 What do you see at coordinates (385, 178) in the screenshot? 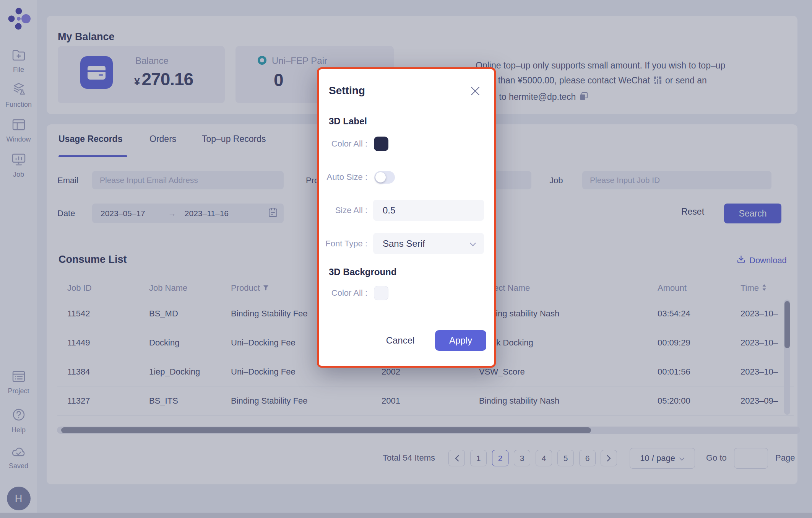
I see `auto-size-toggle-off` at bounding box center [385, 178].